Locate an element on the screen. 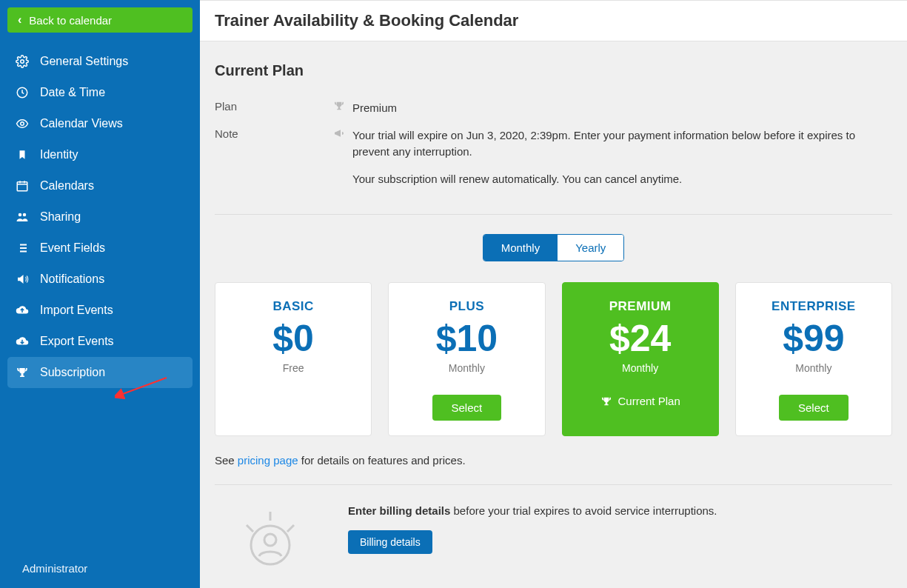 The width and height of the screenshot is (907, 588). plan-price: $10 is located at coordinates (466, 339).